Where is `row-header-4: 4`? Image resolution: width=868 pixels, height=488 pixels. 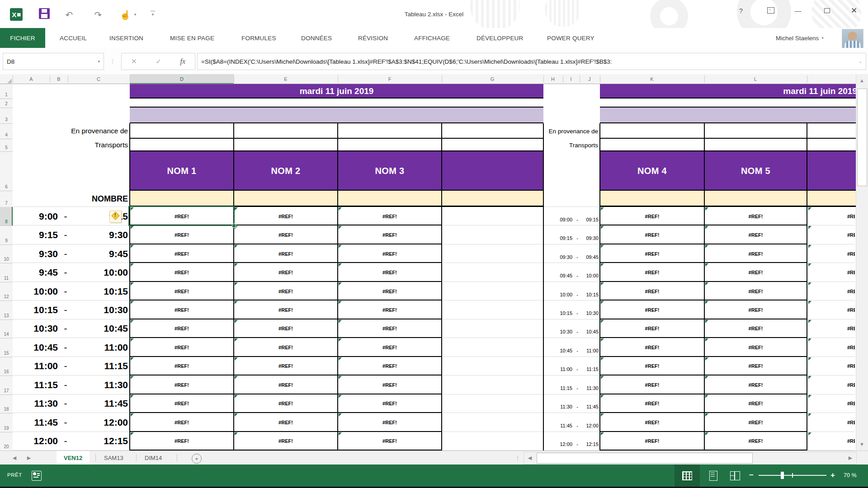 row-header-4: 4 is located at coordinates (6, 131).